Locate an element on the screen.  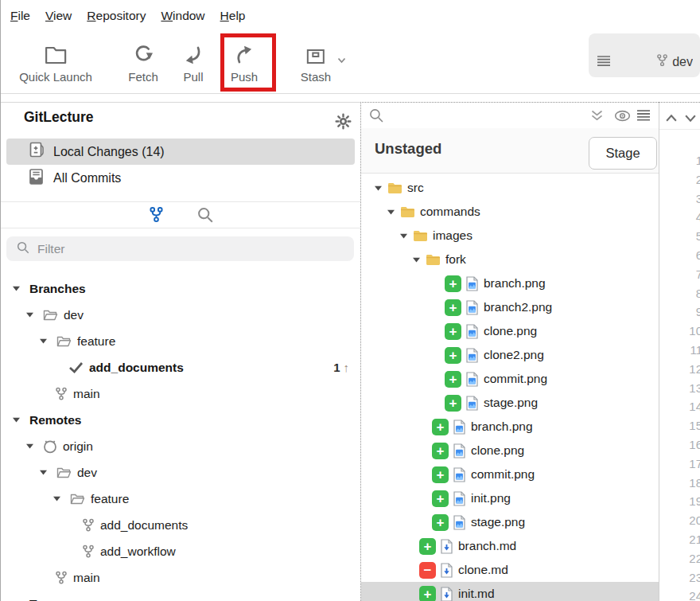
sidebar-tree-row-add-documents: add_documents is located at coordinates (180, 525).